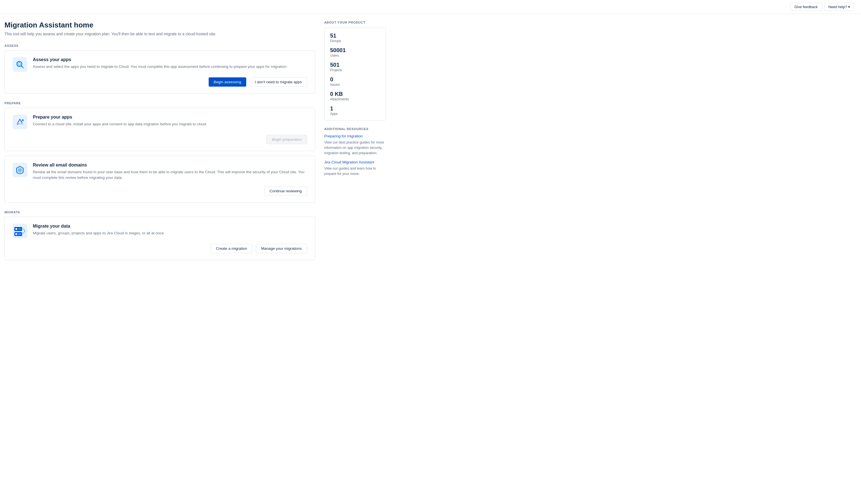  I want to click on dont-need-migrate-button: I don't need to migrate apps, so click(278, 82).